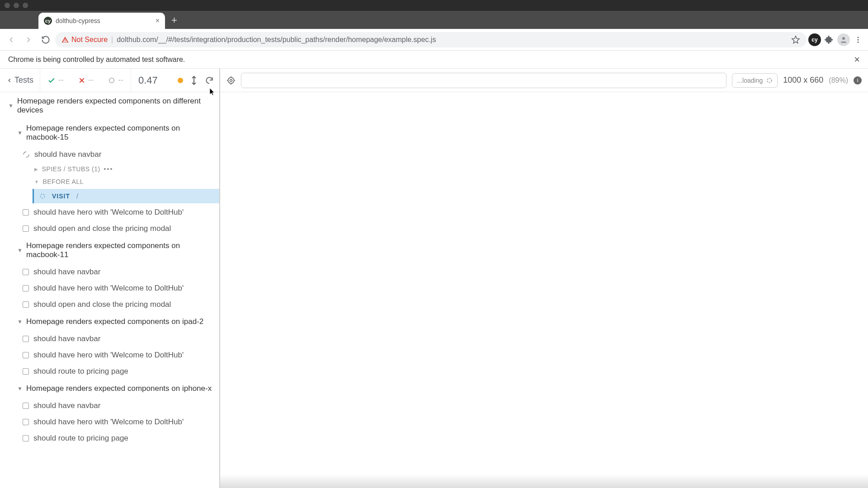 Image resolution: width=868 pixels, height=488 pixels. Describe the element at coordinates (102, 21) in the screenshot. I see `browser-tab: cy dolthub-cypress ×` at that location.